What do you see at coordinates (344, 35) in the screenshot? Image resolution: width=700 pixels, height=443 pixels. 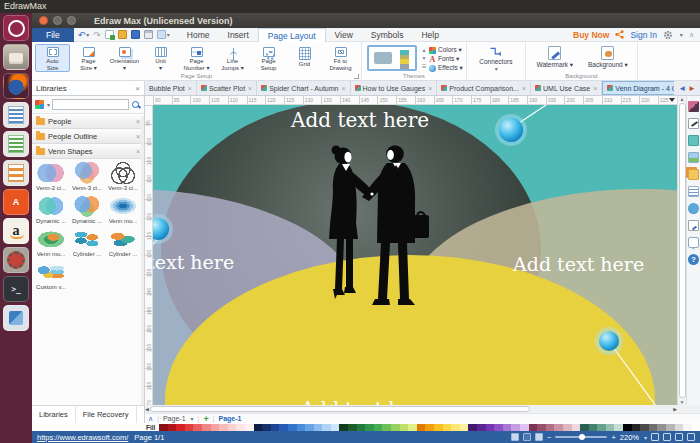 I see `View: View` at bounding box center [344, 35].